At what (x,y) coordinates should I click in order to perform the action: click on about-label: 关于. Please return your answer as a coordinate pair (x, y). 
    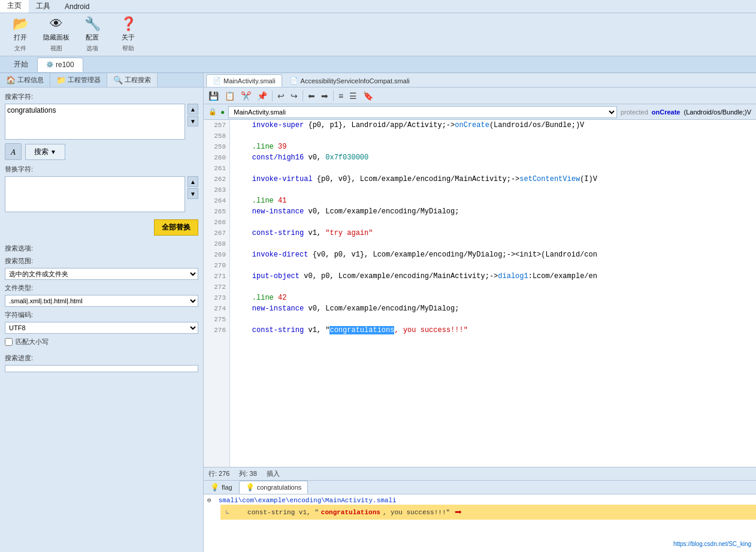
    Looking at the image, I should click on (128, 37).